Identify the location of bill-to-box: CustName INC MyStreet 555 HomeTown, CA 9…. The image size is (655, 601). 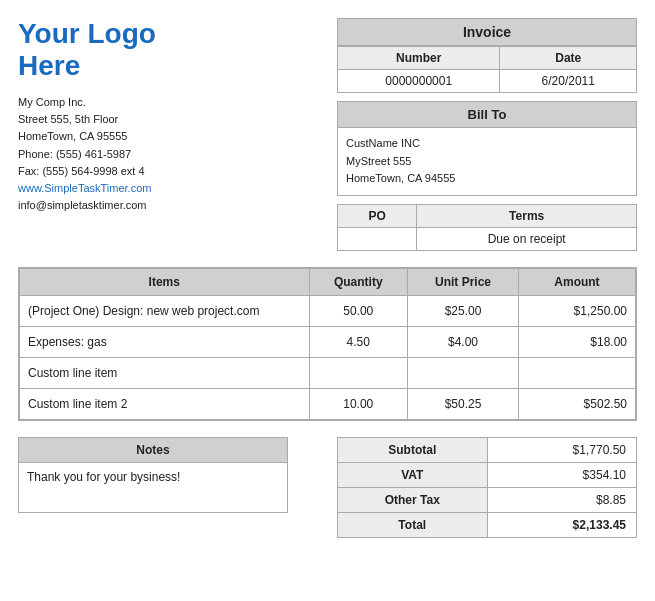
(487, 162).